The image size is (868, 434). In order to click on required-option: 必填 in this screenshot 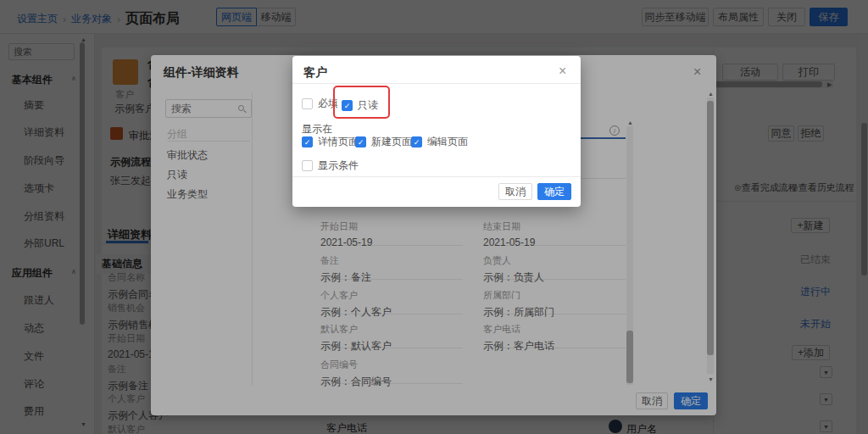, I will do `click(320, 103)`.